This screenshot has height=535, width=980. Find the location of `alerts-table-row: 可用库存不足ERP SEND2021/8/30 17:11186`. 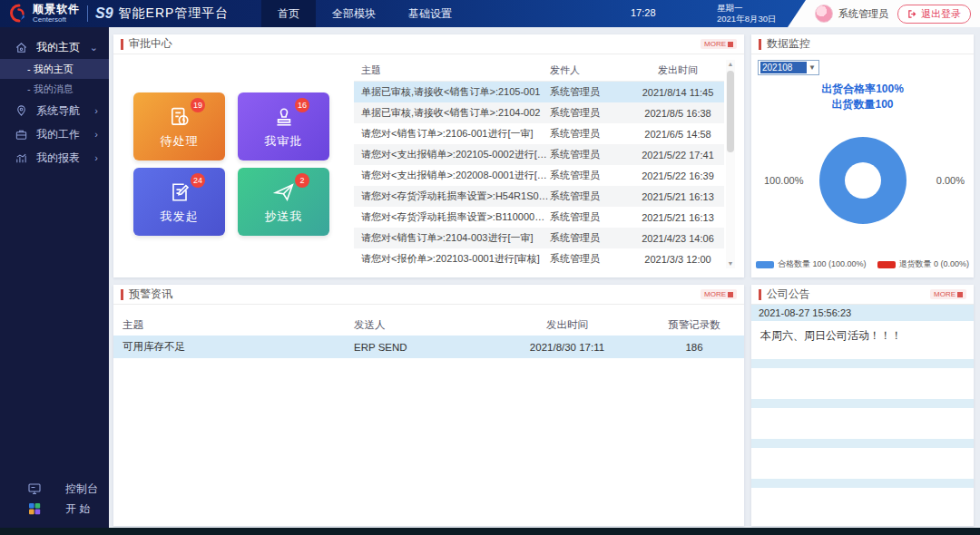

alerts-table-row: 可用库存不足ERP SEND2021/8/30 17:11186 is located at coordinates (428, 346).